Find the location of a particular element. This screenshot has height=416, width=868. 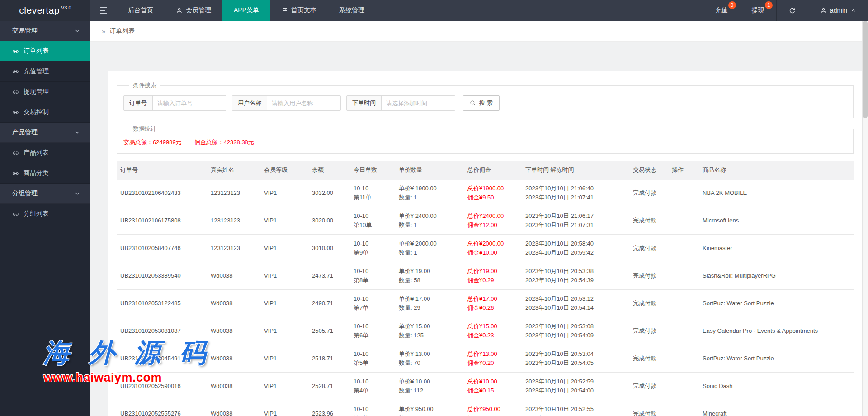

table-row: UB2310102053081087 Wd0038 VIP1 2505.71 1… is located at coordinates (485, 331).